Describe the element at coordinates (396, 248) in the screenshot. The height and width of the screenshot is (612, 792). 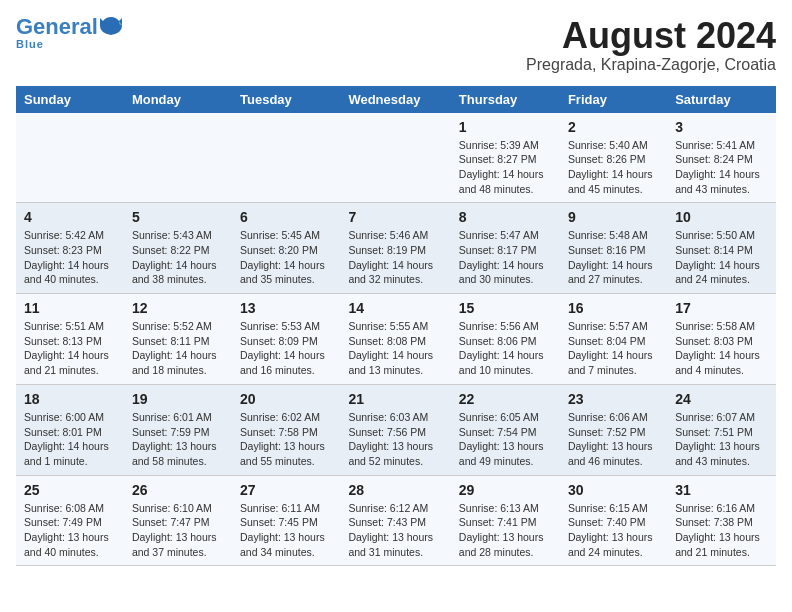
I see `calendar-week-2: 4Sunrise: 5:42 AM Sunset: 8:23 PM Daylig…` at that location.